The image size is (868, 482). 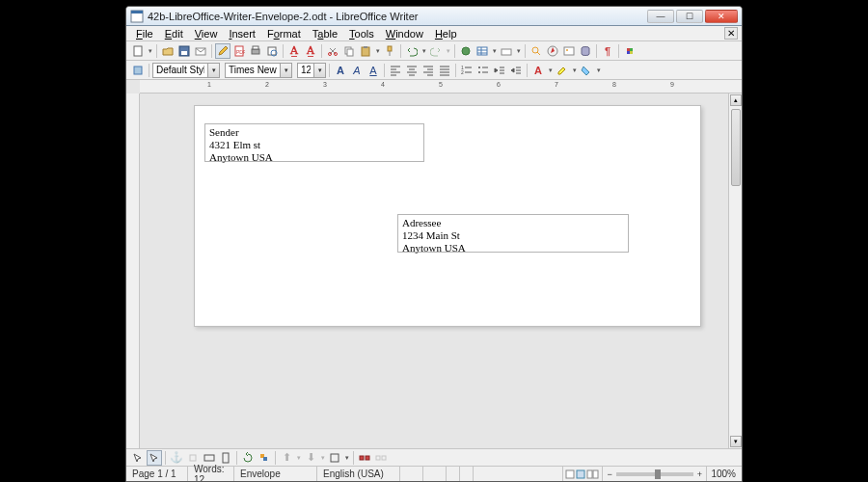 What do you see at coordinates (311, 51) in the screenshot?
I see `autospell-button: A̲` at bounding box center [311, 51].